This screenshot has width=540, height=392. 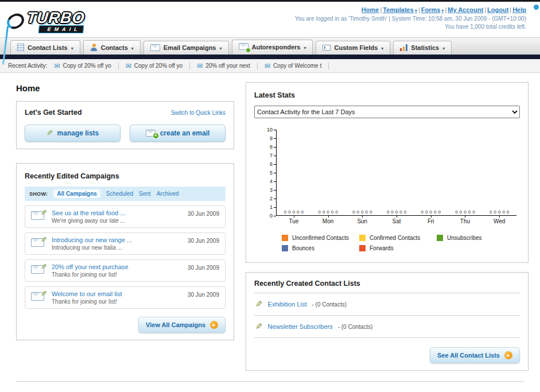 What do you see at coordinates (45, 21) in the screenshot?
I see `app-logo: TURBO EMAIL` at bounding box center [45, 21].